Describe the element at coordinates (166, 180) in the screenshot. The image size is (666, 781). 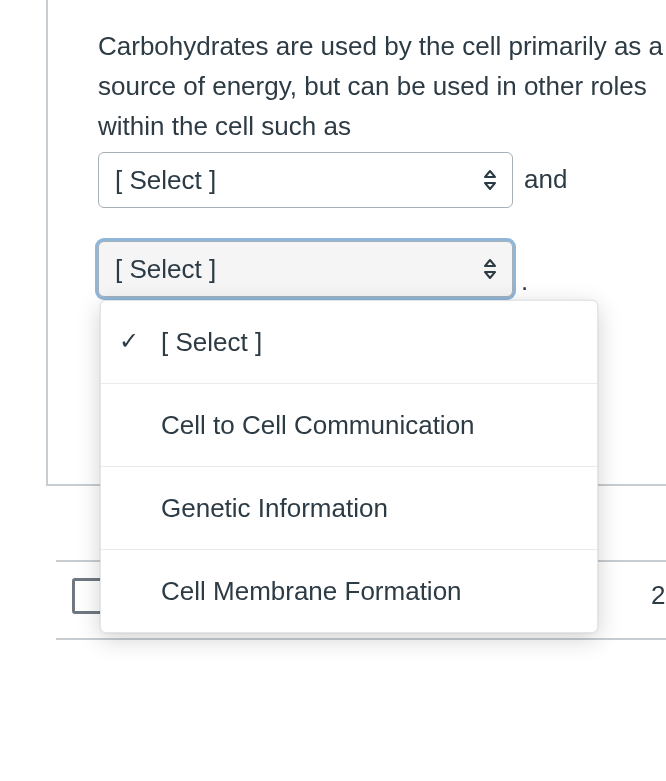
I see `answer-select-1-placeholder: [ Select ]` at that location.